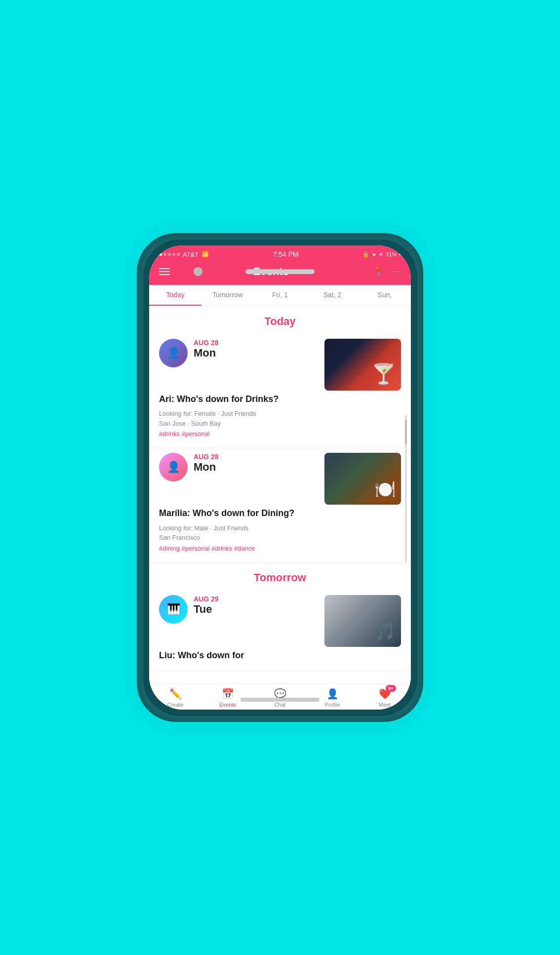 This screenshot has width=560, height=955. I want to click on bottom-nav: ✏️ Create 📅 Events 💬 Chat 👤 Profile, so click(280, 696).